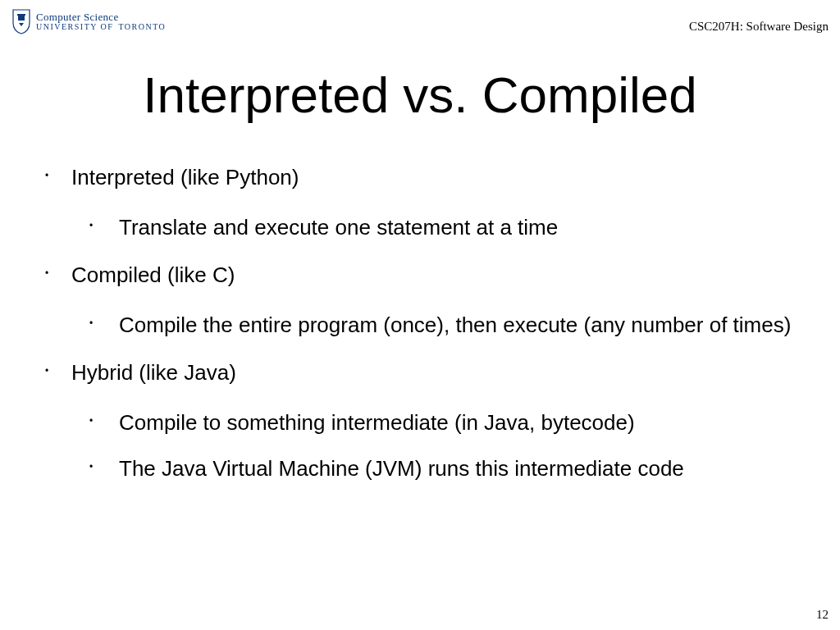 The width and height of the screenshot is (840, 630). I want to click on bullet-item: Compiled (like C) Compile the entire pro…, so click(427, 300).